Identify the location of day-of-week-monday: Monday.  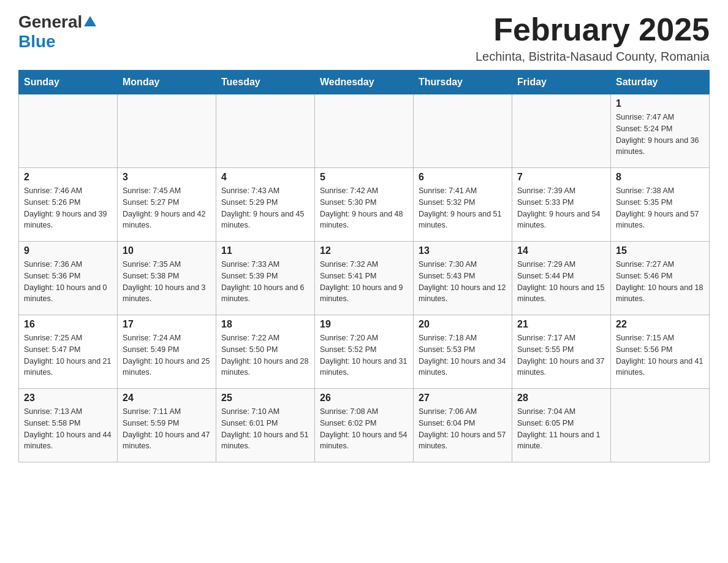
(167, 82).